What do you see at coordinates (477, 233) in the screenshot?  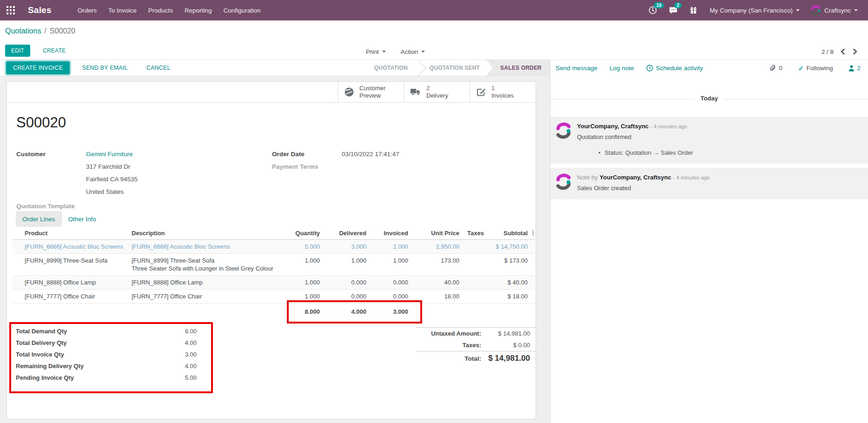 I see `col-taxes: Taxes` at bounding box center [477, 233].